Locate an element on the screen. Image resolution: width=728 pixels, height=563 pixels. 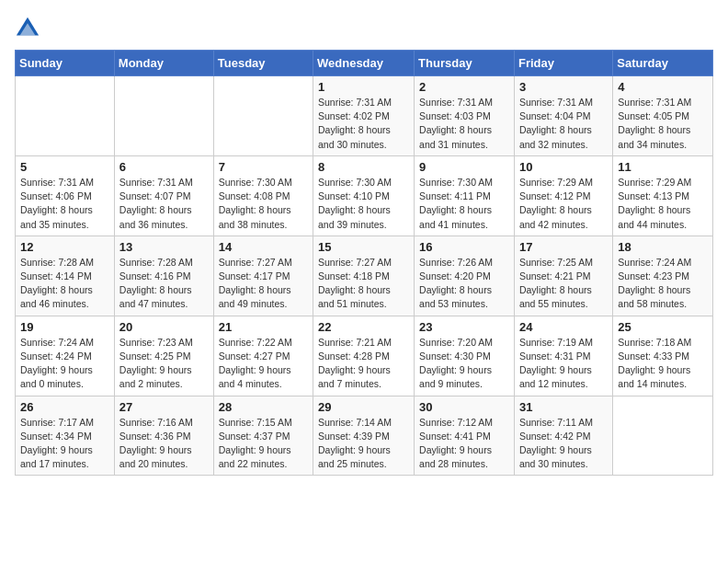
day-number: 17 is located at coordinates (563, 247).